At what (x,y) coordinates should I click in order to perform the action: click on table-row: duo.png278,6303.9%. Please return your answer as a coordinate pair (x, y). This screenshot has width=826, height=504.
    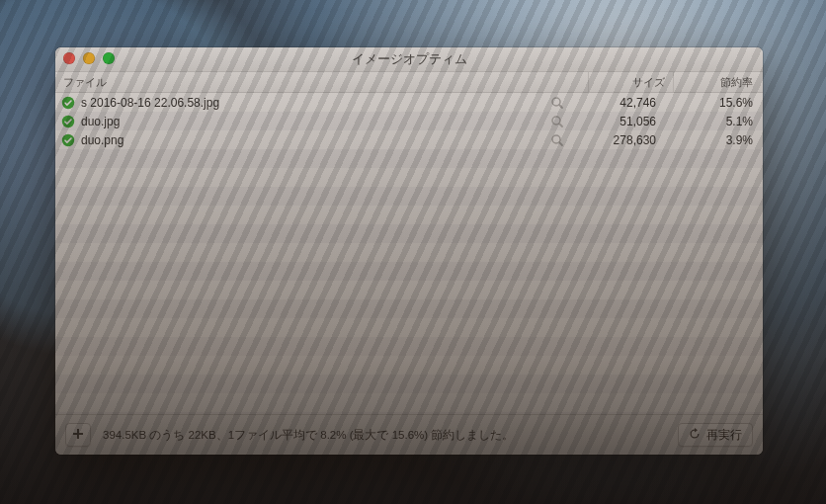
    Looking at the image, I should click on (409, 140).